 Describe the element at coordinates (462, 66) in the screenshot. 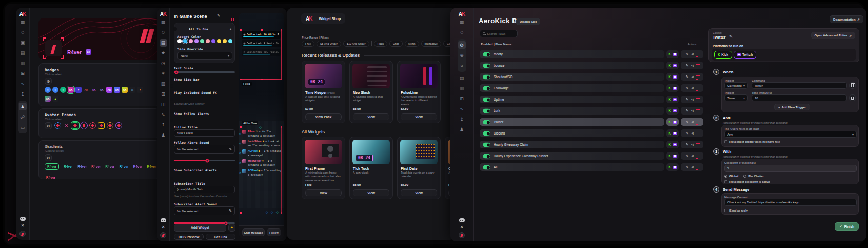

I see `brackets-icon: ¤` at that location.